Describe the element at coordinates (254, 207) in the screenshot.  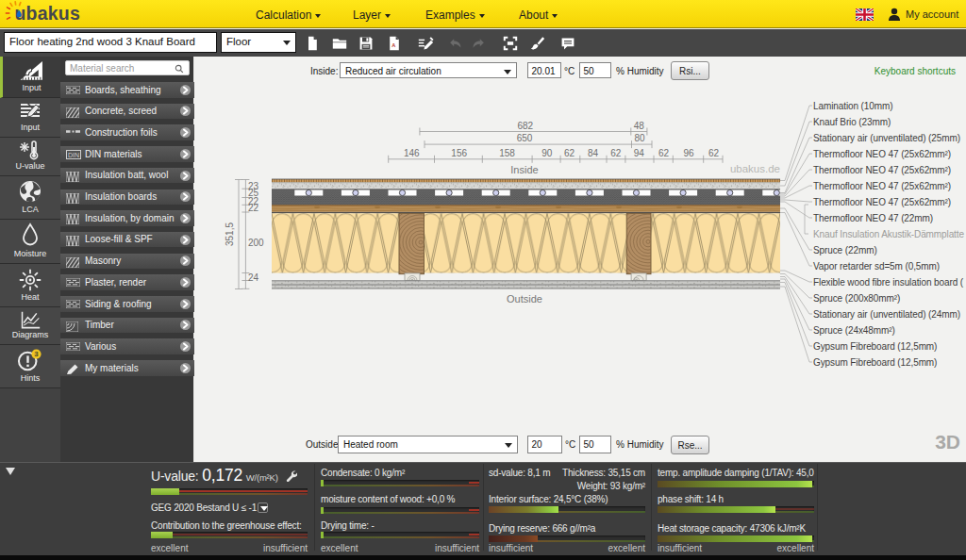
I see `svg-text: 22` at that location.